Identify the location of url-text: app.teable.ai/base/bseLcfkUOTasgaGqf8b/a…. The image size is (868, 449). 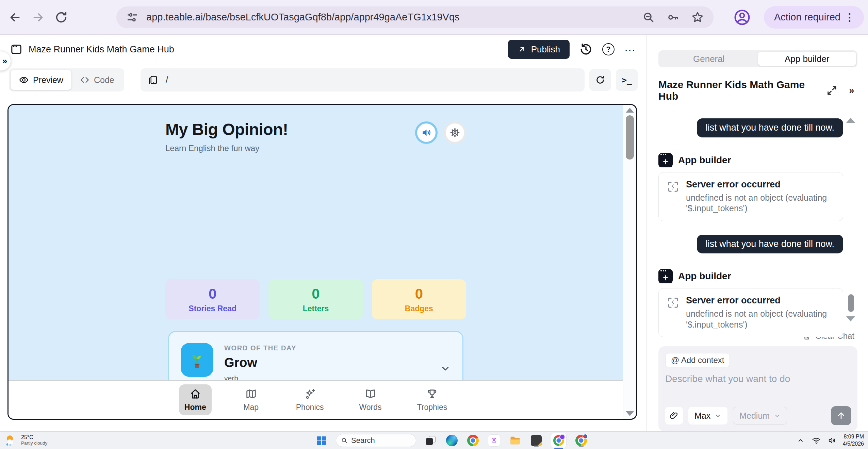
(389, 17).